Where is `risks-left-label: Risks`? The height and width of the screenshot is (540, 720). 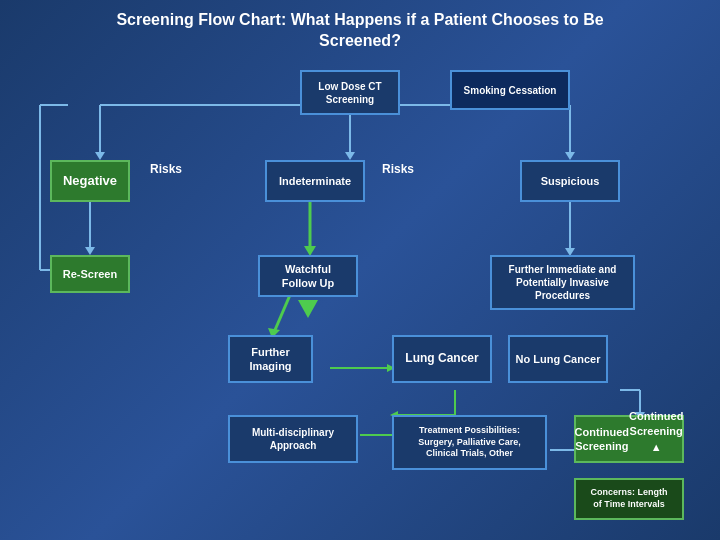
risks-left-label: Risks is located at coordinates (166, 169).